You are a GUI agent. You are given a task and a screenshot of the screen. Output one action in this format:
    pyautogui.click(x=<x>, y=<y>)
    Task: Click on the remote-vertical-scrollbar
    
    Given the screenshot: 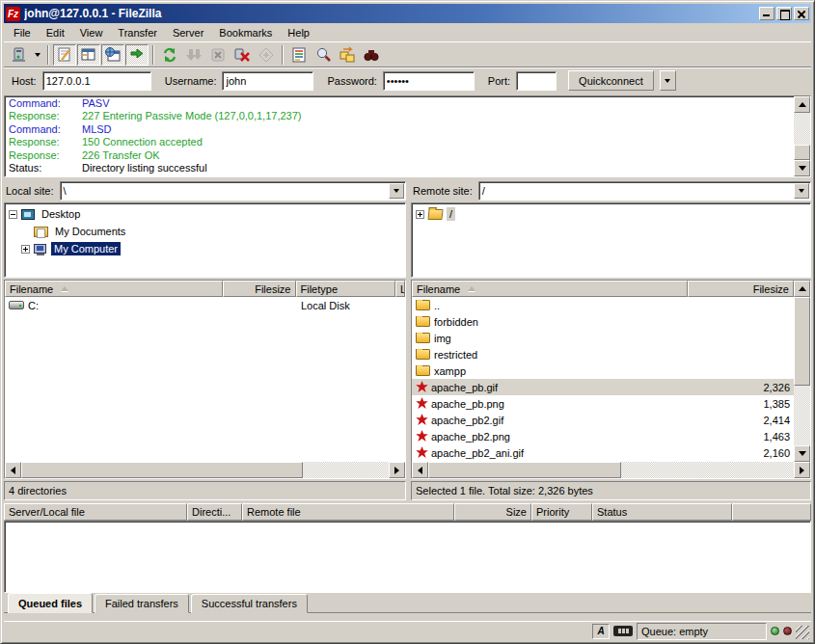 What is the action you would take?
    pyautogui.click(x=802, y=371)
    